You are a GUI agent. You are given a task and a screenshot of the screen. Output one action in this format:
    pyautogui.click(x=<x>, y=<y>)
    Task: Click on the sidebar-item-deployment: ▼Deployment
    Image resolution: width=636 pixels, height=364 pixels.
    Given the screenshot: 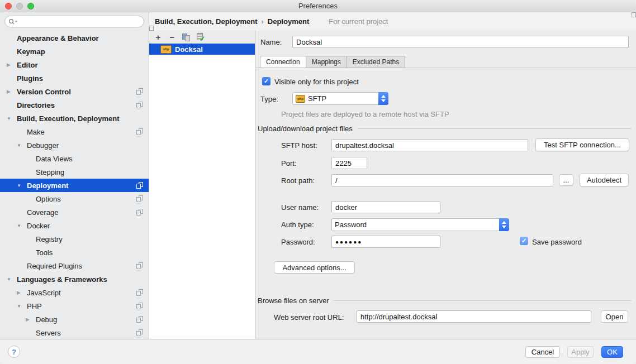 What is the action you would take?
    pyautogui.click(x=74, y=185)
    